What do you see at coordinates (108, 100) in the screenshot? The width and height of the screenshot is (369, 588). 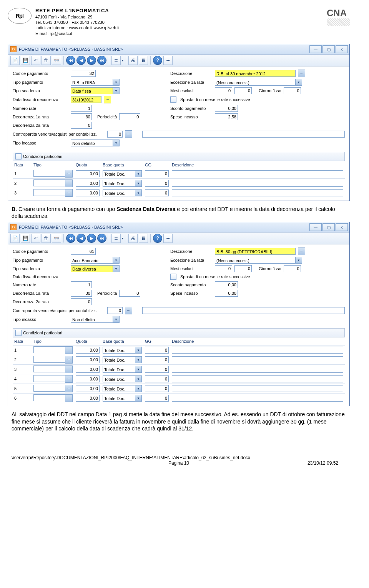 I see `calendar-icon: ⋯` at bounding box center [108, 100].